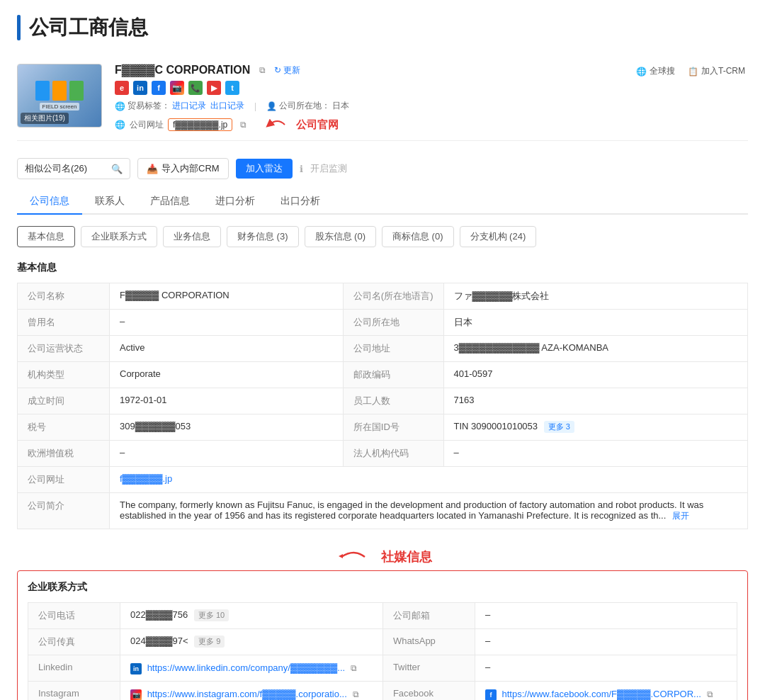  Describe the element at coordinates (278, 125) in the screenshot. I see `arrow-icon` at that location.